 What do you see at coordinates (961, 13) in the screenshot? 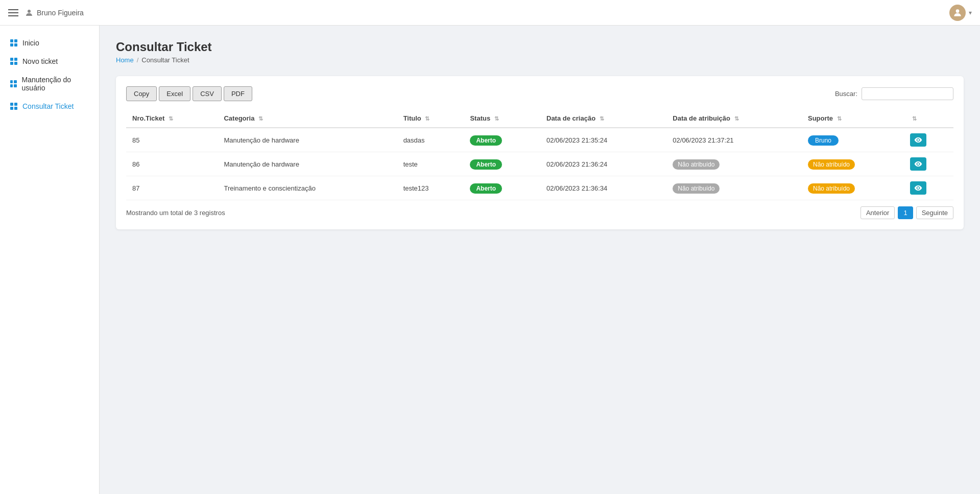
I see `topbar-right: ▾` at bounding box center [961, 13].